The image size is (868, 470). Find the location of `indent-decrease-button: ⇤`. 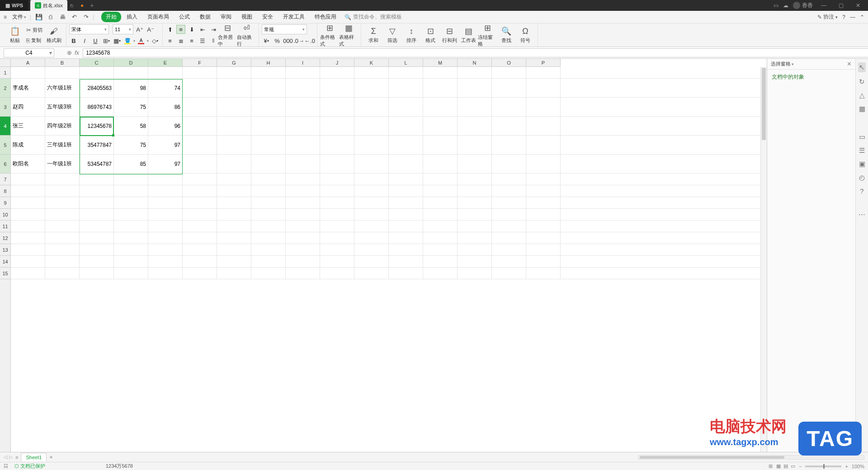

indent-decrease-button: ⇤ is located at coordinates (203, 29).